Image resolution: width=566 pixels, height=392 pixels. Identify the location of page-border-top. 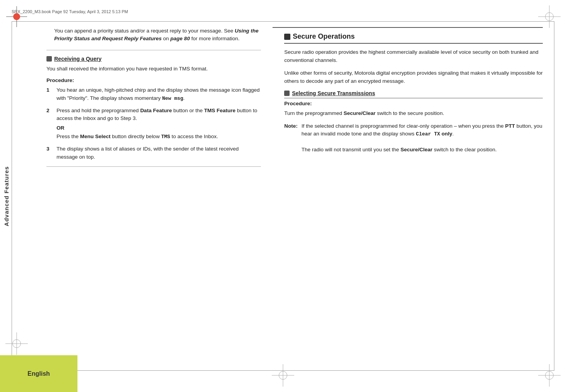
(283, 22).